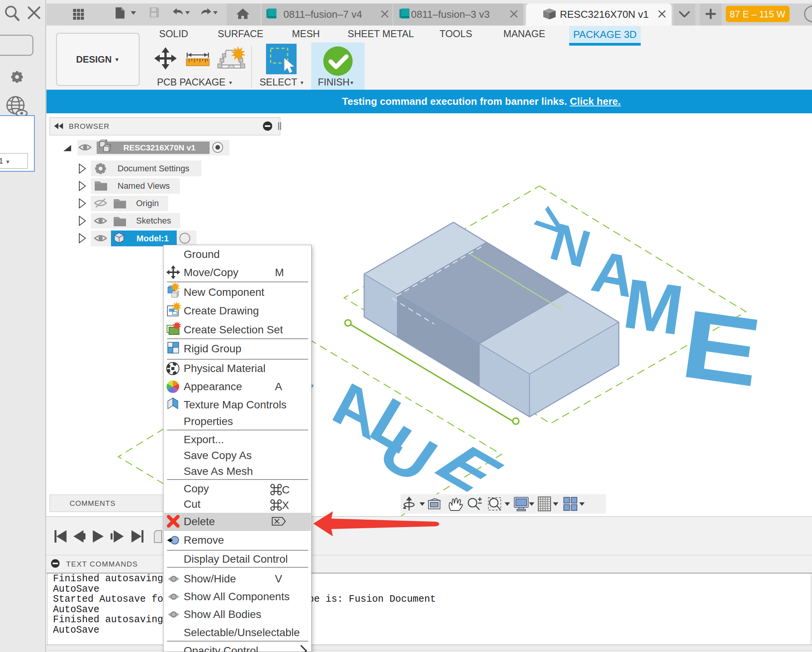 The height and width of the screenshot is (652, 812). Describe the element at coordinates (722, 348) in the screenshot. I see `svg-text: E` at that location.